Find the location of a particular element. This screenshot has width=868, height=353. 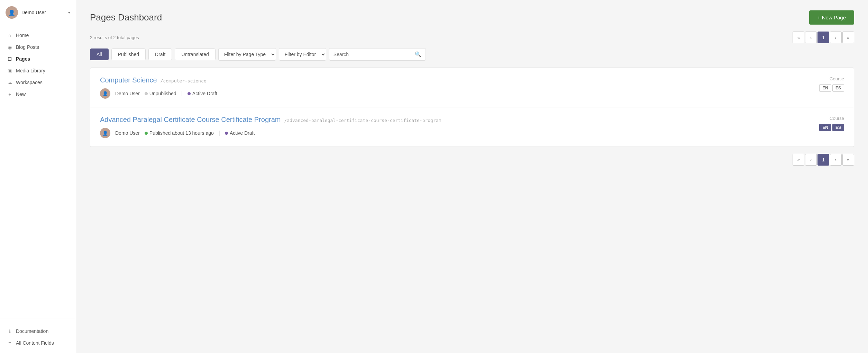

sidebar-divider is located at coordinates (38, 318).